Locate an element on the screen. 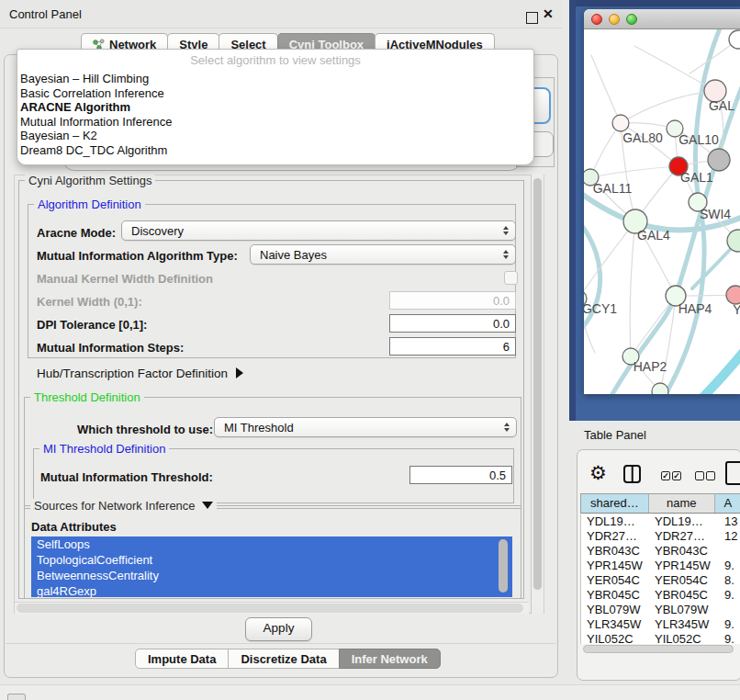 This screenshot has width=740, height=700. algorithm-list: Bayesian – Hill ClimbingBasic Correlatio… is located at coordinates (275, 114).